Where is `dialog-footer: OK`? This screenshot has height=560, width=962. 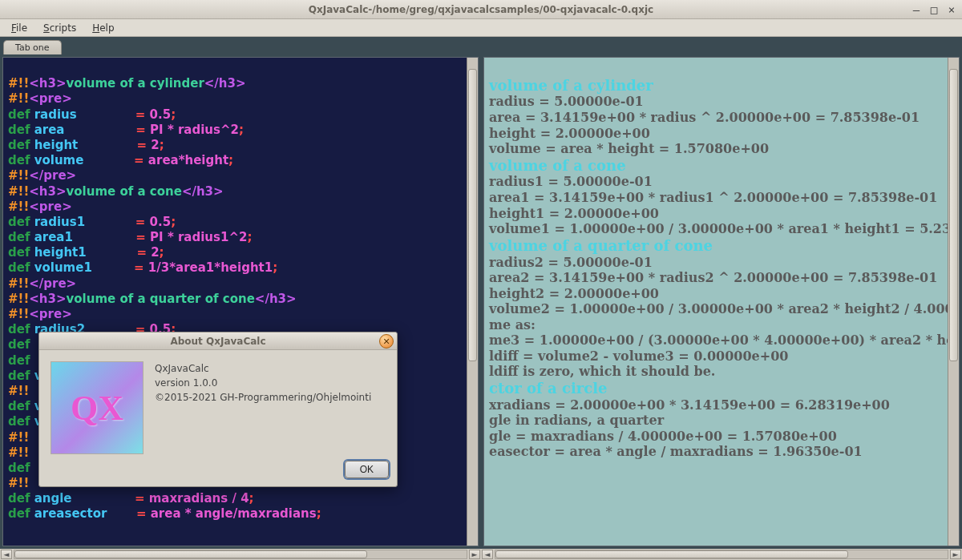 dialog-footer: OK is located at coordinates (218, 473).